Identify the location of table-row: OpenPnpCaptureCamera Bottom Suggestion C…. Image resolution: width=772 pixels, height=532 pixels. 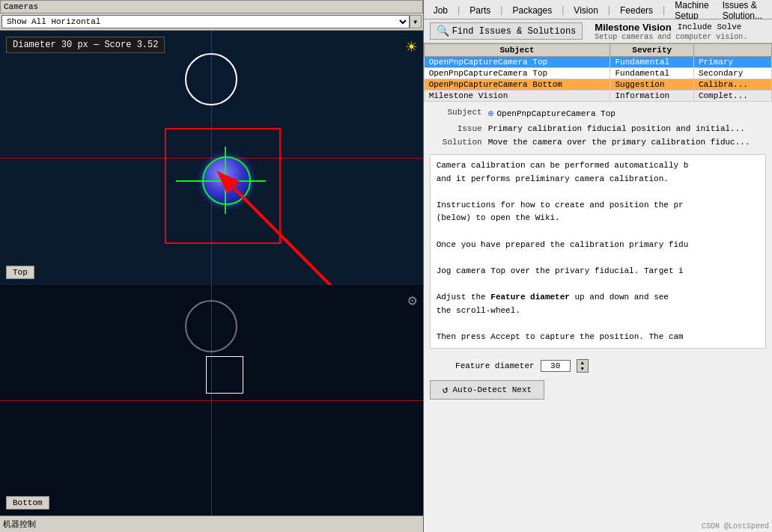
(598, 85).